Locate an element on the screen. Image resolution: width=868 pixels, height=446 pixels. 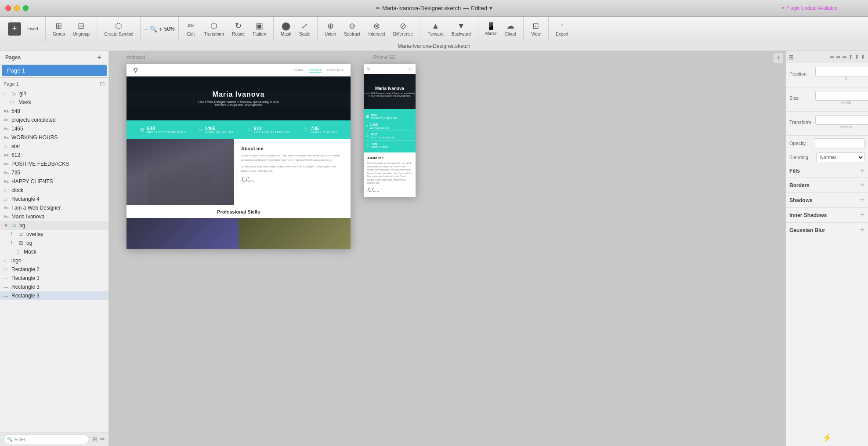
layer-item-girl: f 🗂 girl is located at coordinates (54, 94).